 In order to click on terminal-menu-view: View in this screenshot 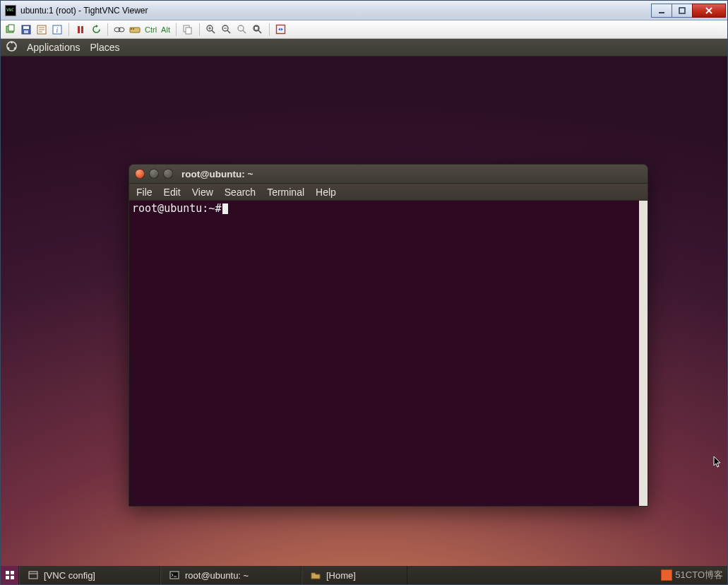, I will do `click(203, 192)`.